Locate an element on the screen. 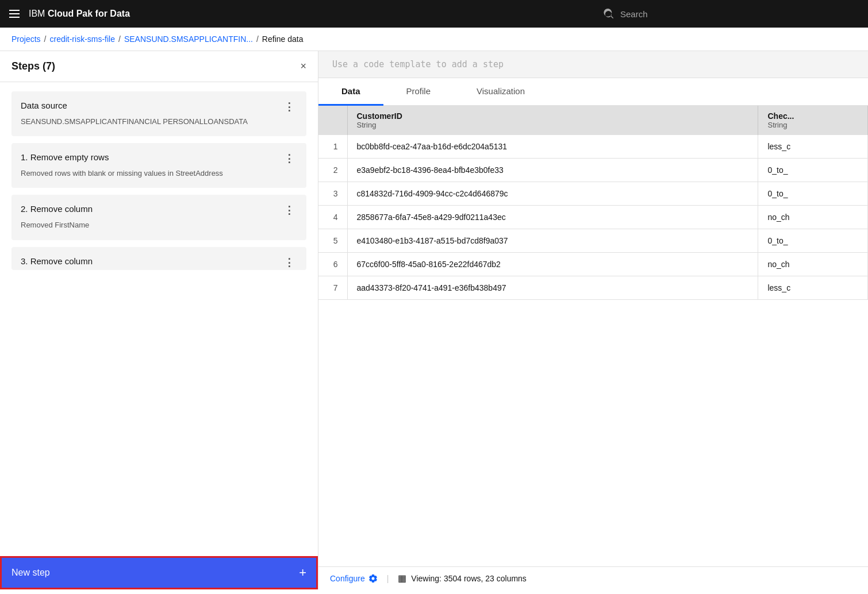  configure-label: Configure is located at coordinates (347, 578).